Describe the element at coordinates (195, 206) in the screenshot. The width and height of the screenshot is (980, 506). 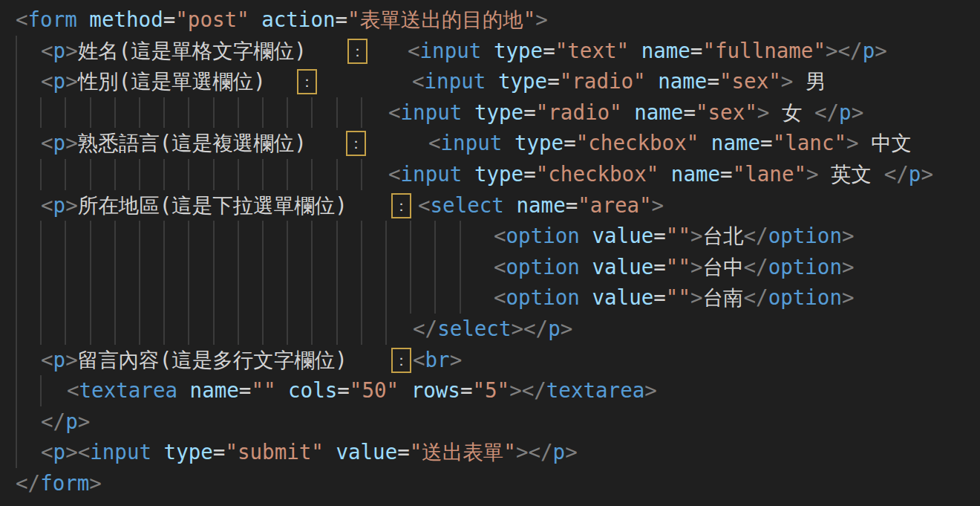
I see `code-run: <p>所在地區(這是下拉選單欄位)` at that location.